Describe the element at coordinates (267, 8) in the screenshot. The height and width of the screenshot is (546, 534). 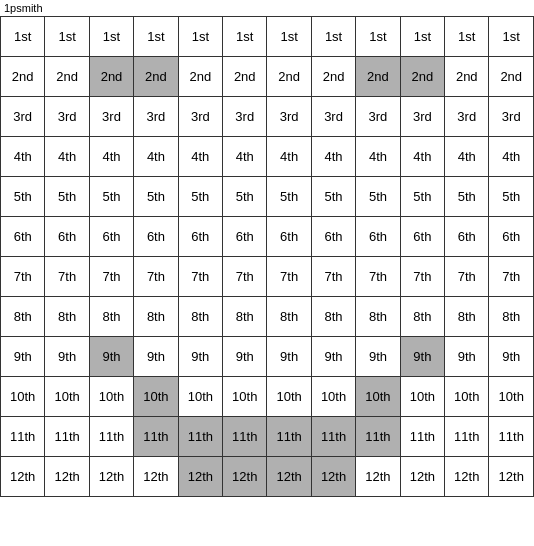
I see `title-bar: 1psmith` at that location.